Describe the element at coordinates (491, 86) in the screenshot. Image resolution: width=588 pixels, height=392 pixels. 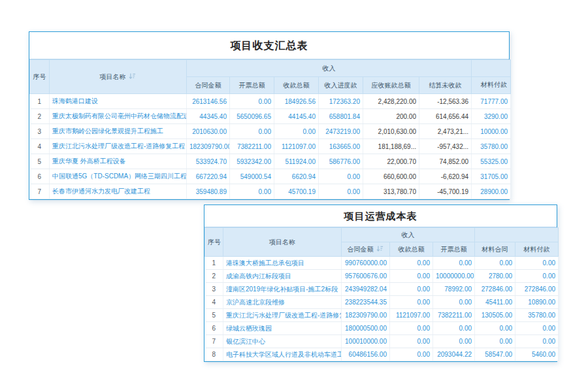
I see `col-header-material-payment: 材料付款` at that location.